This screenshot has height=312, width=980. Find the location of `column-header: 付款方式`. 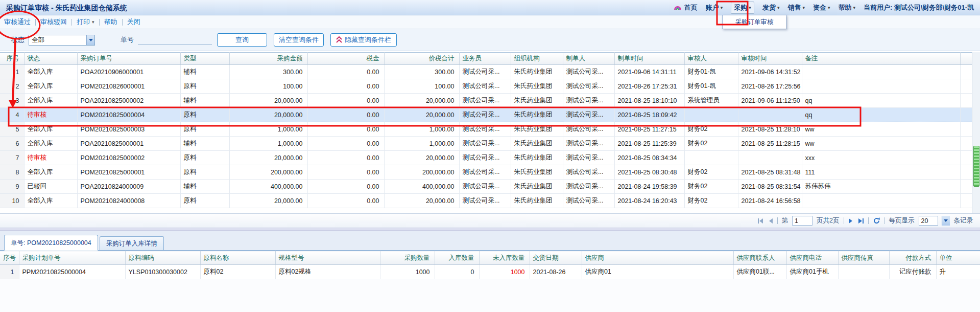

column-header: 付款方式 is located at coordinates (913, 258).